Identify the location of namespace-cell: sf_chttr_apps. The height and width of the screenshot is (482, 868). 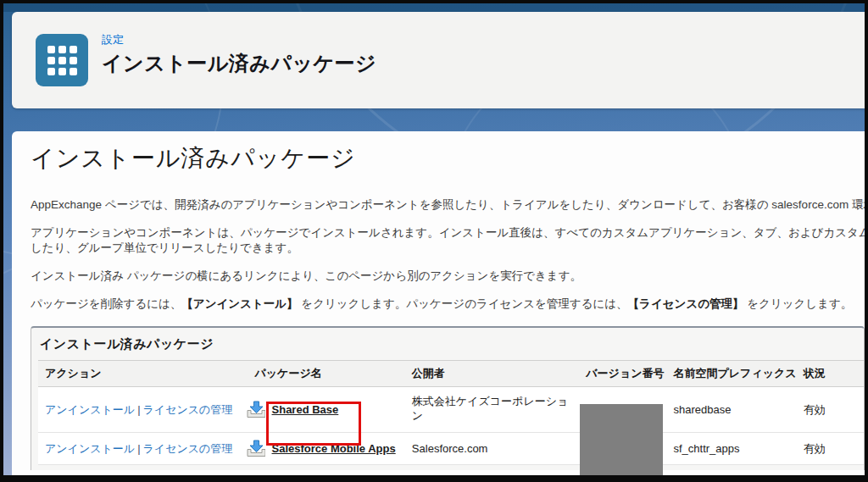
(731, 449).